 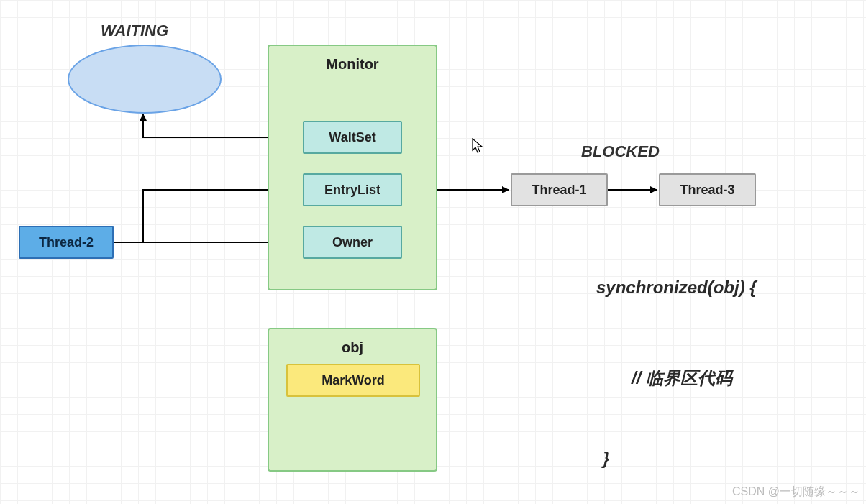 I want to click on blocked-label: BLOCKED, so click(x=620, y=152).